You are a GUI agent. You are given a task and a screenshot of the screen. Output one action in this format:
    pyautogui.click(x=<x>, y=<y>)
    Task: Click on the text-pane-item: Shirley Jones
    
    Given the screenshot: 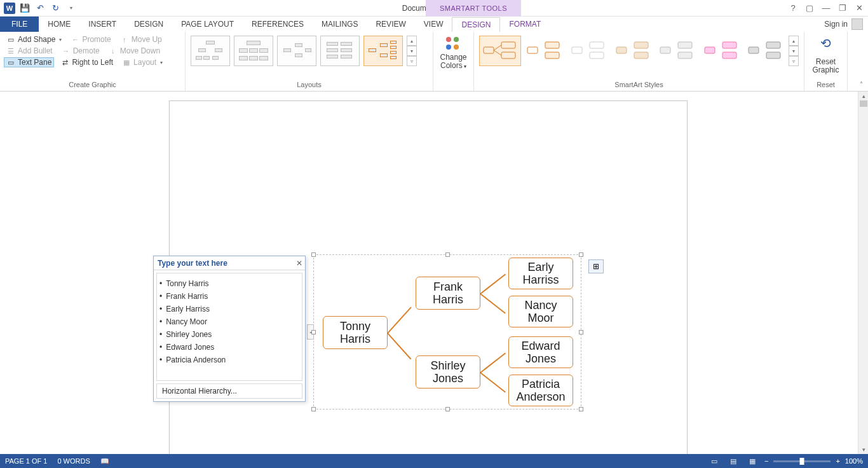 What is the action you would take?
    pyautogui.click(x=229, y=334)
    